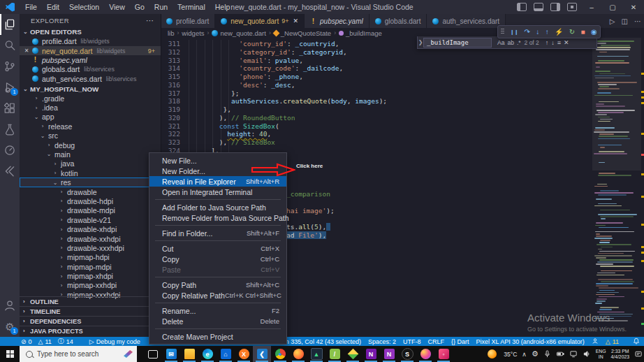  Describe the element at coordinates (638, 354) in the screenshot. I see `notifications-icon` at that location.